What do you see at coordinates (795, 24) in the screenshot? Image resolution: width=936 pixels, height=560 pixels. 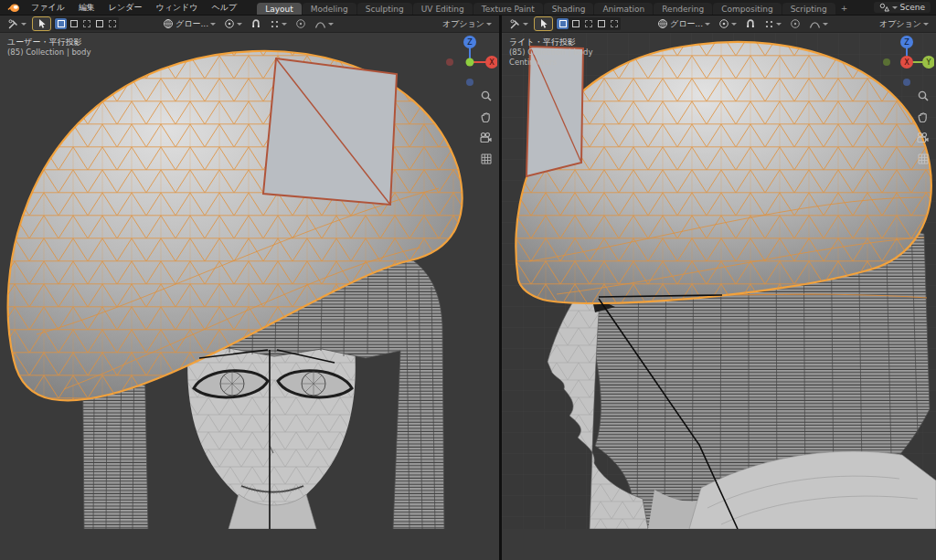 I see `proportional-icon` at bounding box center [795, 24].